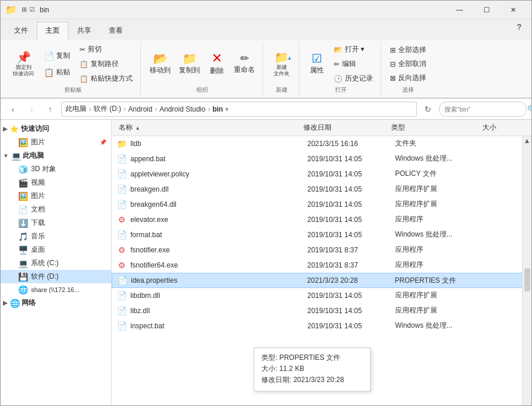 The width and height of the screenshot is (532, 406). I want to click on edit-button: ✏编辑, so click(353, 64).